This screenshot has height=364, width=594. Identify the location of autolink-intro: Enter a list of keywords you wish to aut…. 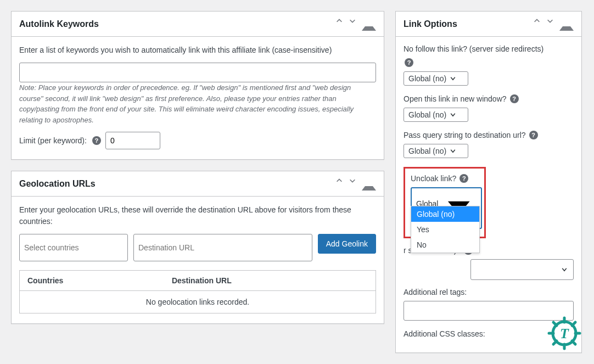
(198, 51).